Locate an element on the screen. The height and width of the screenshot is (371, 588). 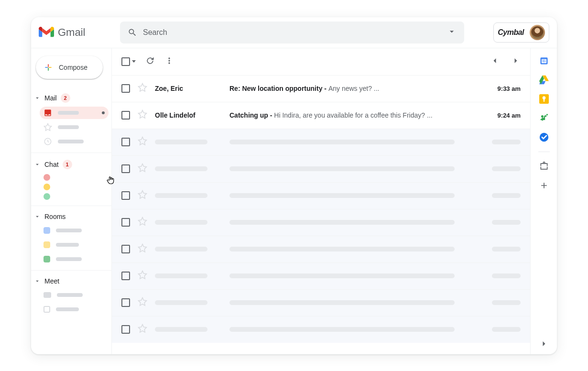
sidebar-item-snoozed is located at coordinates (74, 142).